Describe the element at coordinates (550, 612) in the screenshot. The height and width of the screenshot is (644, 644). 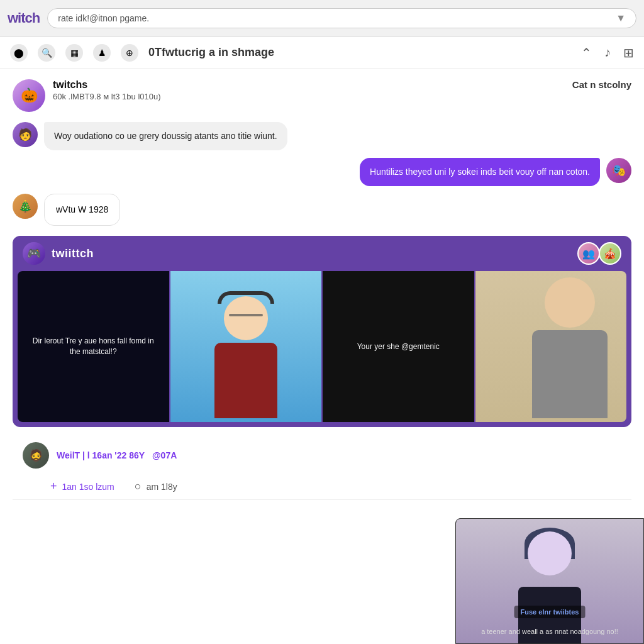
I see `floating-caption: Fuse elnr twiibtes` at that location.